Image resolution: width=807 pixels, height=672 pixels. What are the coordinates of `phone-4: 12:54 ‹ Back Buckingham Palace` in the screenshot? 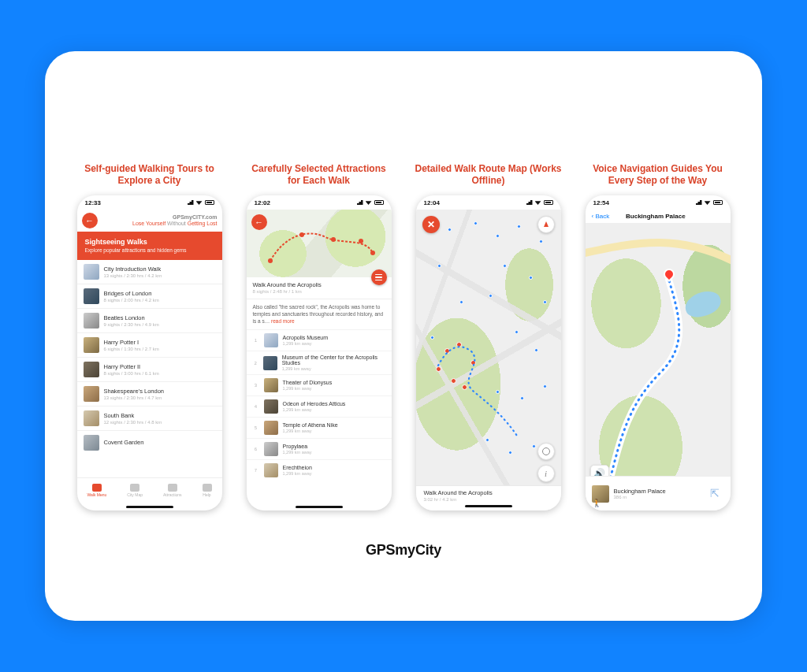 It's located at (658, 353).